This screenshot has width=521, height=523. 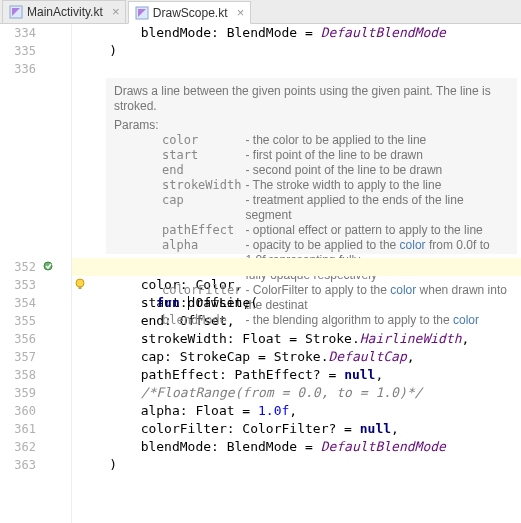 I want to click on line-number: 335, so click(x=18, y=51).